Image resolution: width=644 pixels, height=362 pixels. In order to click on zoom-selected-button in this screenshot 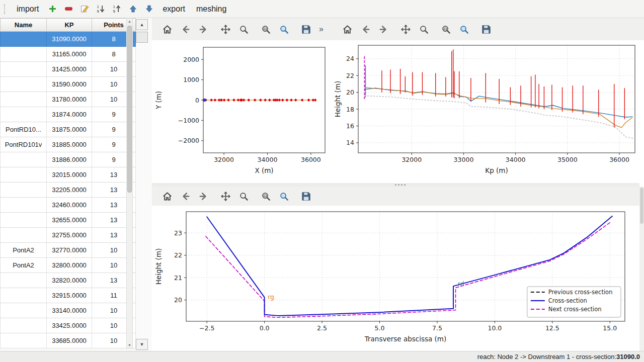, I will do `click(284, 196)`.